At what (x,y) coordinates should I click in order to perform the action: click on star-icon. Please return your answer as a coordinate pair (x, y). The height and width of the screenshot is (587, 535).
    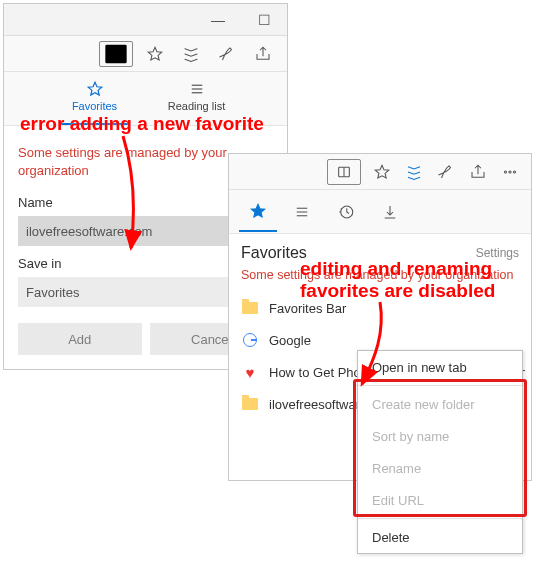
    Looking at the image, I should click on (95, 89).